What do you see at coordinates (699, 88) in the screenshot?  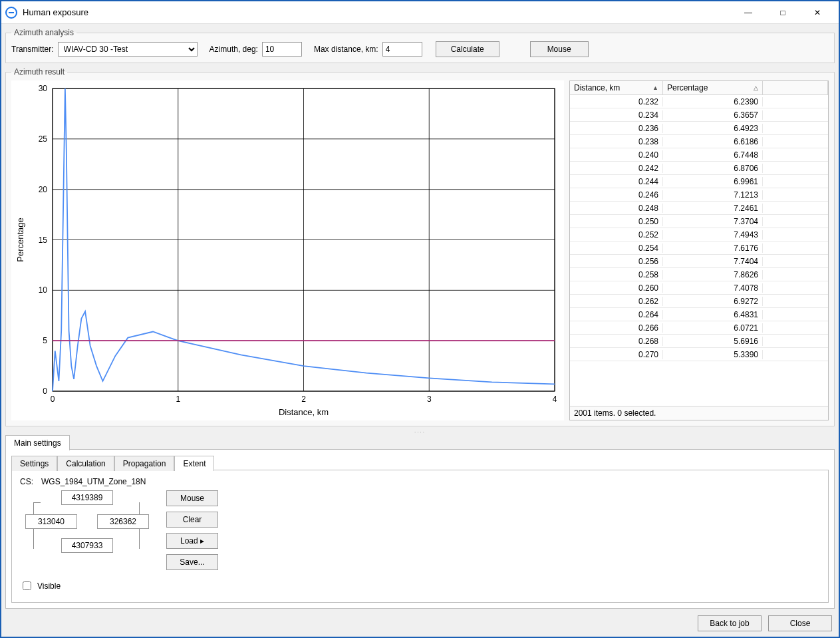 I see `grid-header: Distance, km ▲ Percentage △` at bounding box center [699, 88].